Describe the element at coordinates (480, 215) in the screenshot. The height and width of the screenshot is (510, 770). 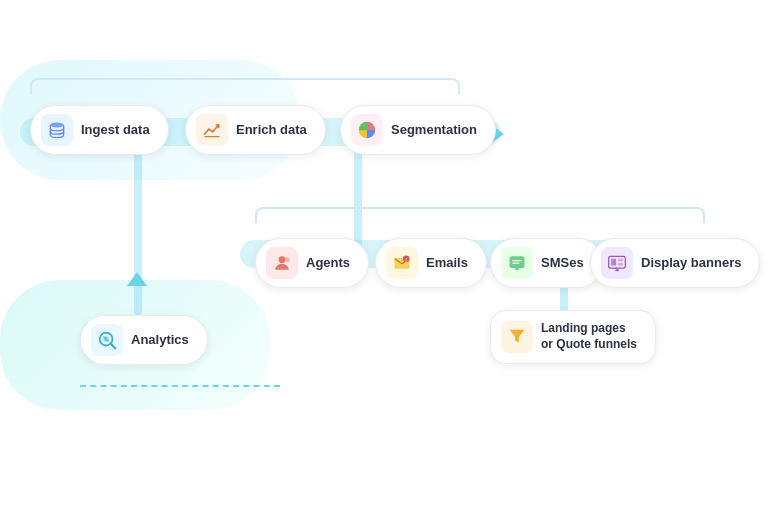
I see `mid-bracket` at that location.